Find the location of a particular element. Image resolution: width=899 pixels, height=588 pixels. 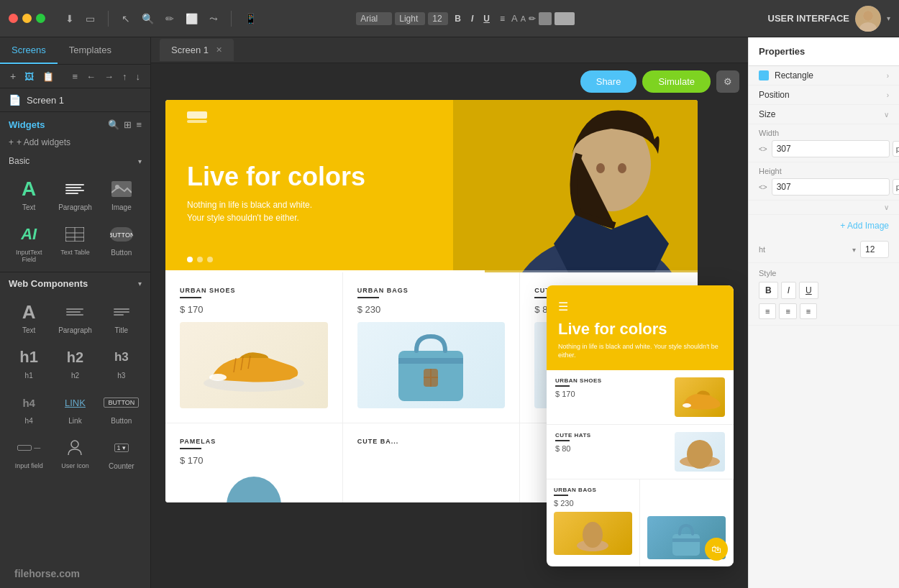

wc-h1: h1 h1 is located at coordinates (29, 361).